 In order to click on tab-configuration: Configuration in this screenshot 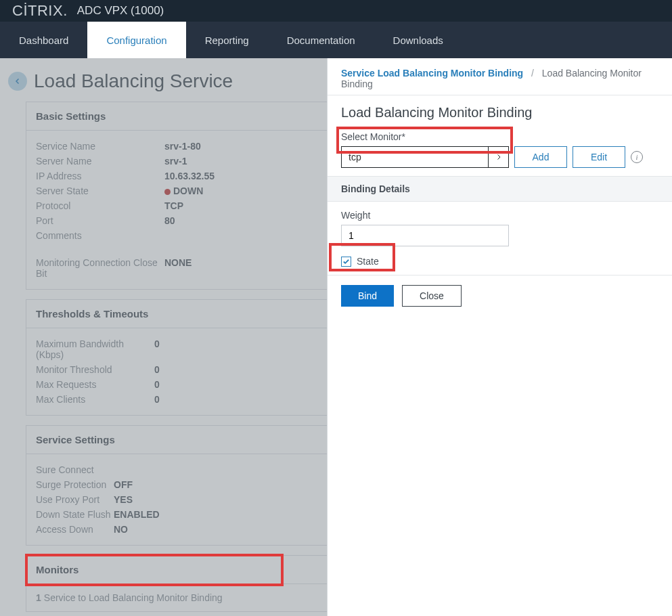, I will do `click(137, 40)`.